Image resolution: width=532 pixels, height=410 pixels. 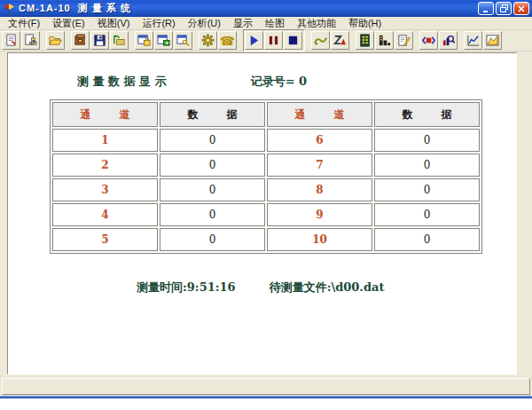 I want to click on data-grid-button, so click(x=365, y=41).